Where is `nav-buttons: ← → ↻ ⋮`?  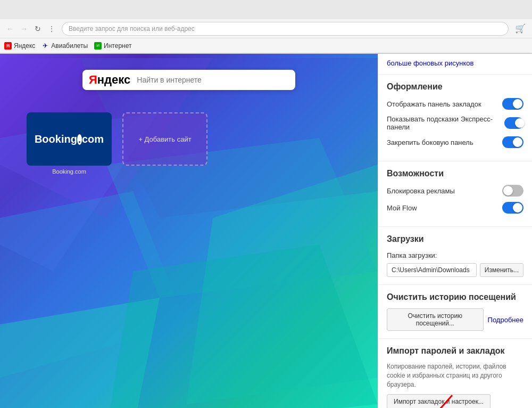
nav-buttons: ← → ↻ ⋮ is located at coordinates (31, 29).